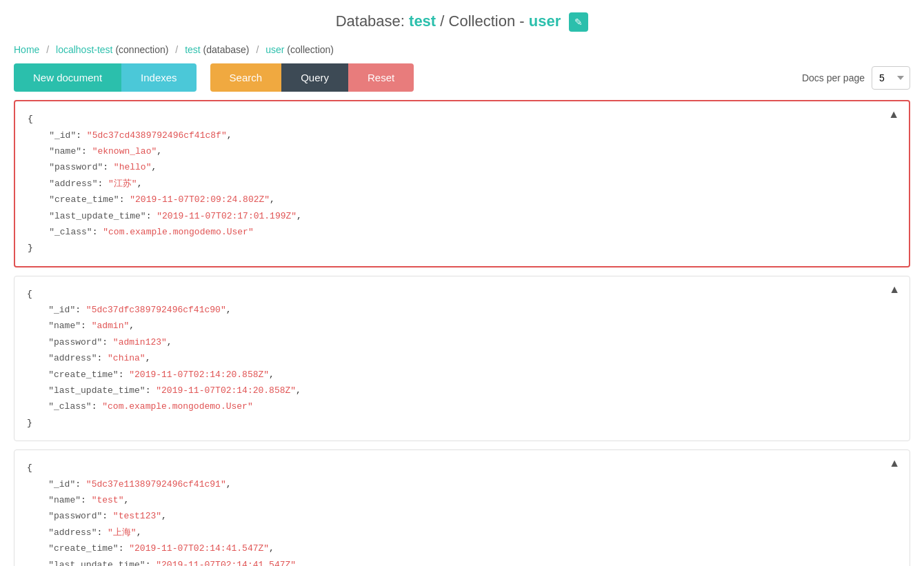 The height and width of the screenshot is (566, 924). Describe the element at coordinates (274, 50) in the screenshot. I see `breadcrumb-collection: user` at that location.